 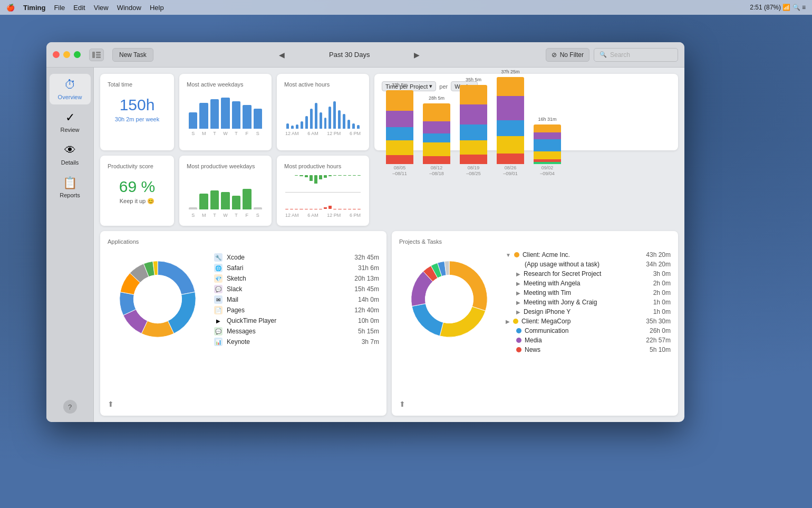 What do you see at coordinates (70, 187) in the screenshot?
I see `sidebar-item-reports: 📋 Reports` at bounding box center [70, 187].